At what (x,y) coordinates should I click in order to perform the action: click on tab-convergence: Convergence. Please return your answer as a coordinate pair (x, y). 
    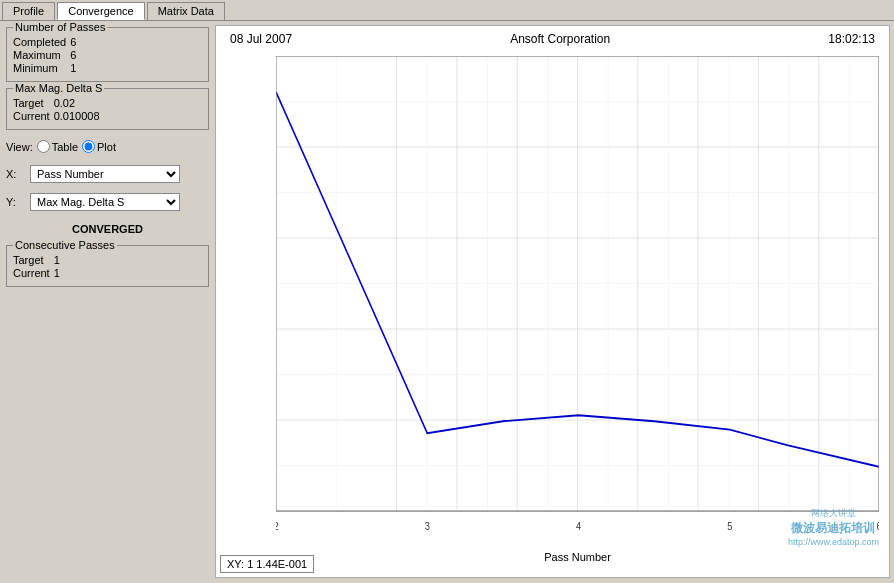
    Looking at the image, I should click on (100, 11).